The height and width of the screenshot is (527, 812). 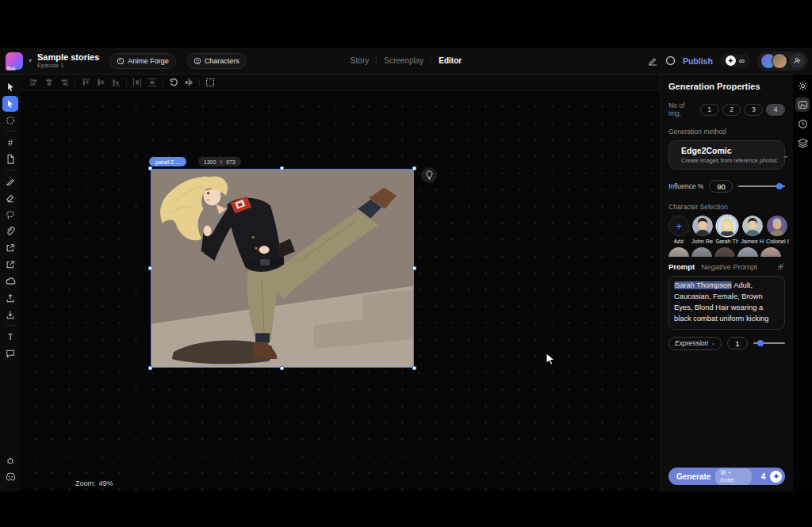 I want to click on generate-label: Generate, so click(x=693, y=477).